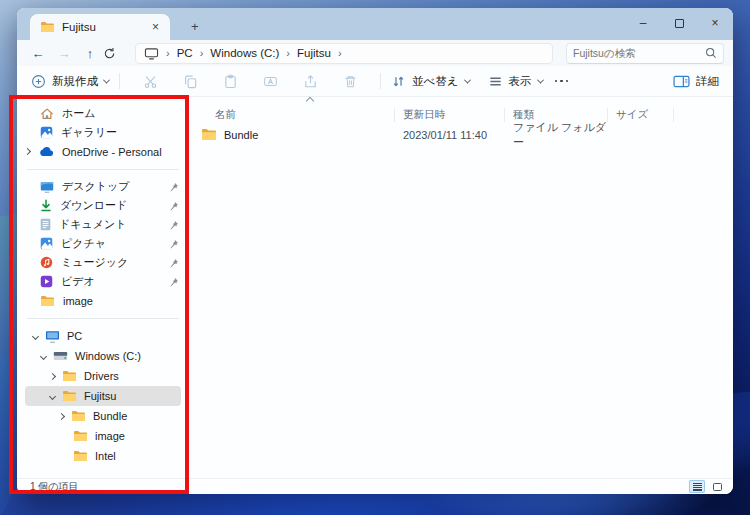  Describe the element at coordinates (639, 53) in the screenshot. I see `search-input` at that location.